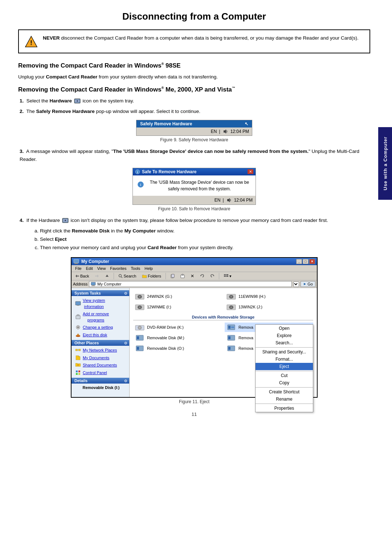 This screenshot has height=555, width=392. What do you see at coordinates (152, 276) in the screenshot?
I see `folders-button: Folders` at bounding box center [152, 276].